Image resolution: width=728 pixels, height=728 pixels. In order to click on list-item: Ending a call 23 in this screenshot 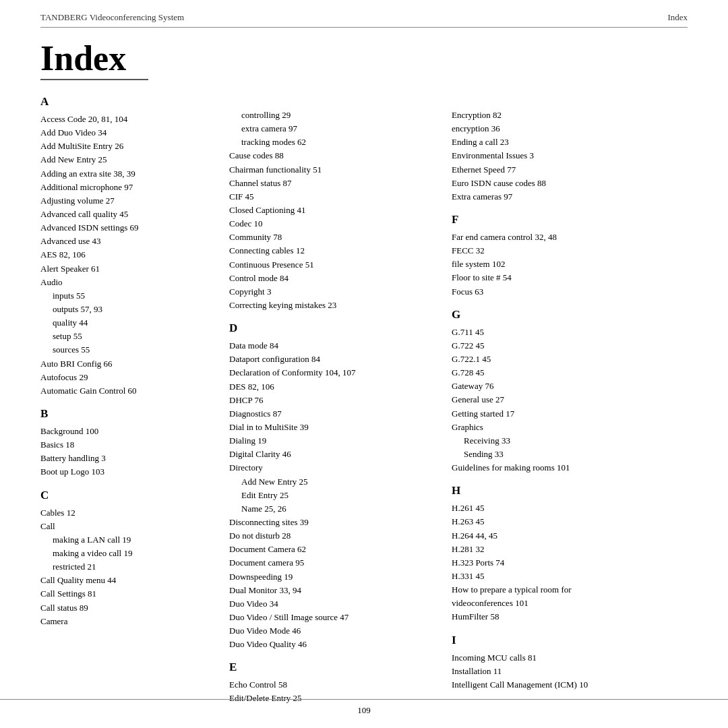, I will do `click(570, 142)`.